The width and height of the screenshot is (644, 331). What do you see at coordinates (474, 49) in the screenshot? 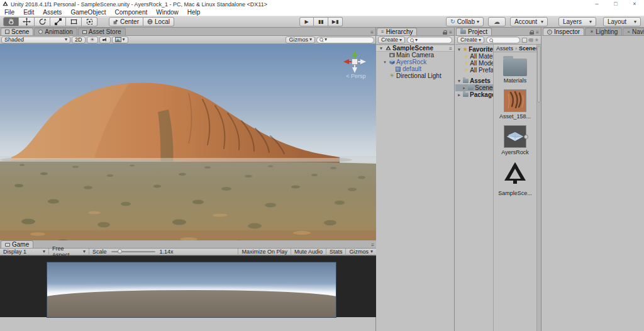
I see `favorites-root-row: ▾ ★ Favorites` at bounding box center [474, 49].